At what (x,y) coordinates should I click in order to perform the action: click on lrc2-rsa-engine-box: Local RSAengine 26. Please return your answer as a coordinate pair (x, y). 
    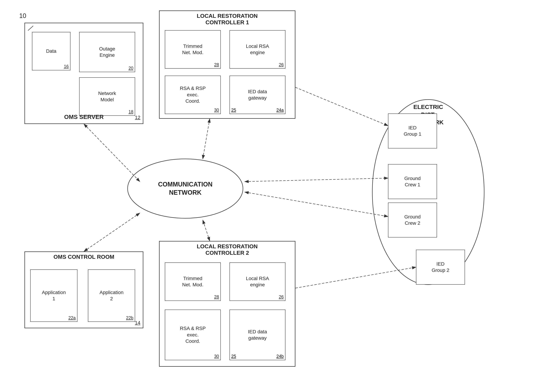
    Looking at the image, I should click on (257, 282).